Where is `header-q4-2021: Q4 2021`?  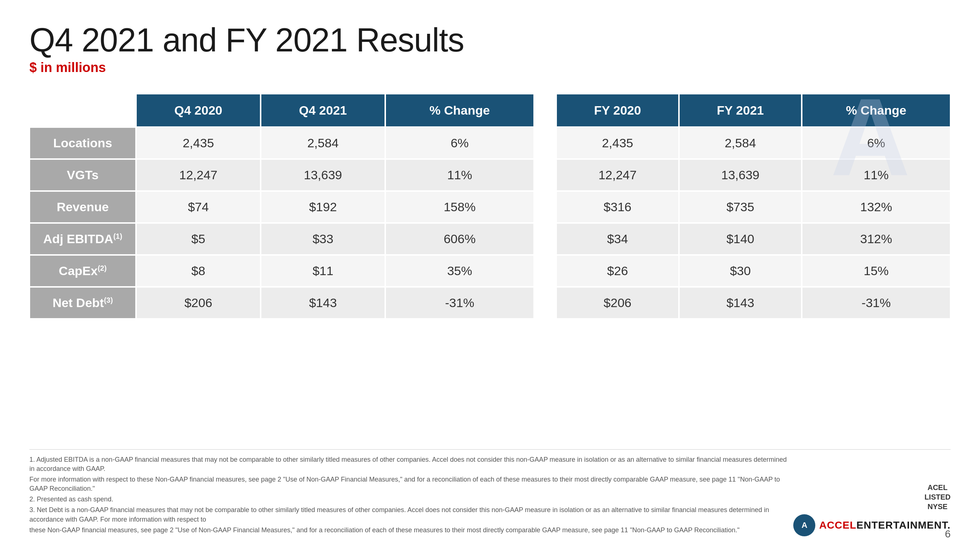 header-q4-2021: Q4 2021 is located at coordinates (323, 110).